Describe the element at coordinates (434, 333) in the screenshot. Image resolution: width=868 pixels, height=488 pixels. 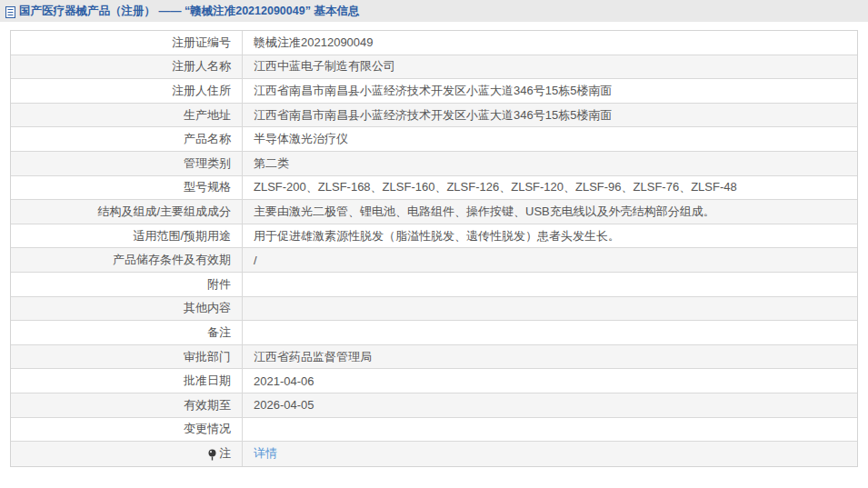
I see `table-row: 备注` at that location.